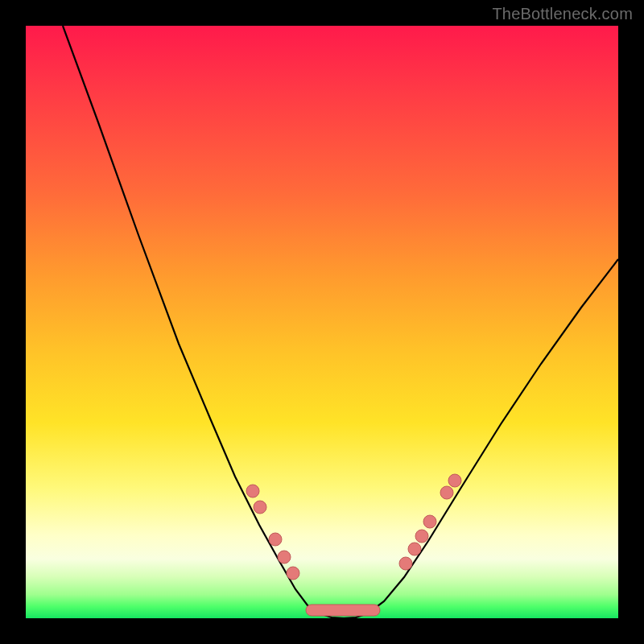  Describe the element at coordinates (273, 532) in the screenshot. I see `markers-left` at that location.